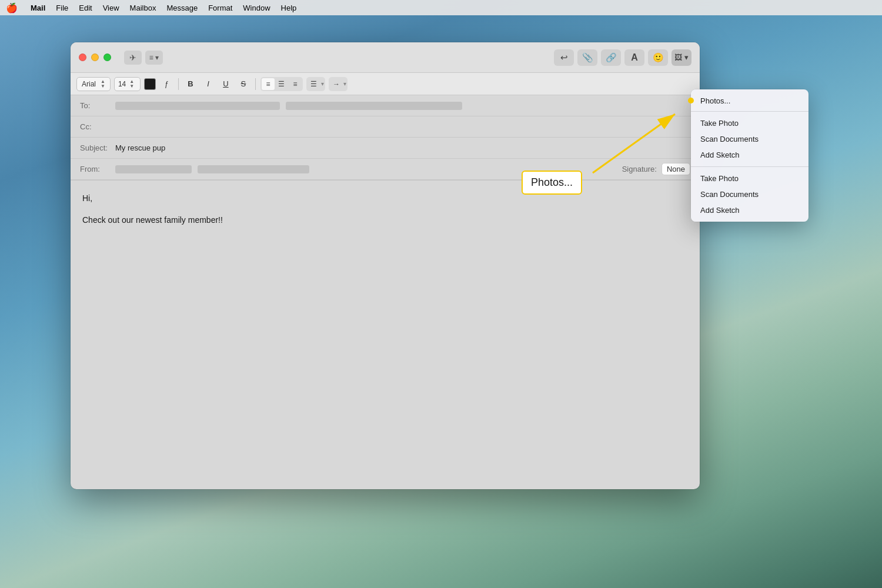 The width and height of the screenshot is (882, 588). What do you see at coordinates (750, 100) in the screenshot?
I see `photos-menu-item: Photos...` at bounding box center [750, 100].